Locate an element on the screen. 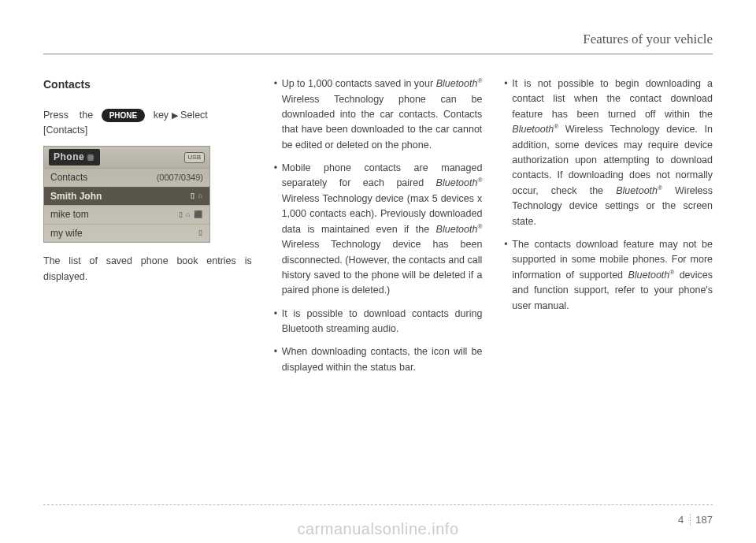 This screenshot has height=543, width=756. c2b1b: Bluetooth is located at coordinates (457, 84).